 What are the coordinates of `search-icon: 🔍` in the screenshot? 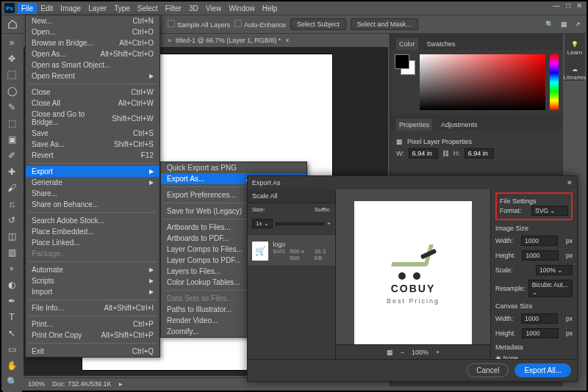 It's located at (550, 24).